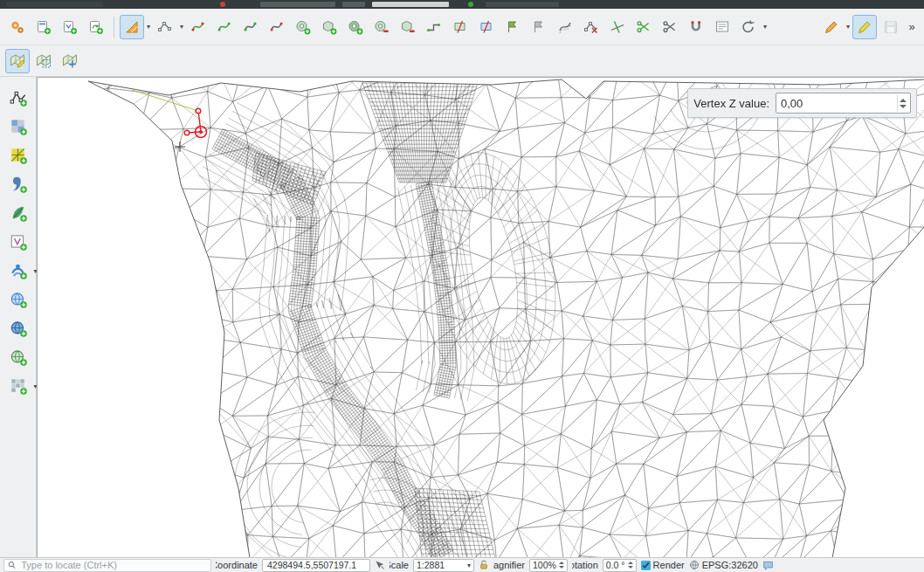 The width and height of the screenshot is (924, 572). What do you see at coordinates (486, 27) in the screenshot?
I see `split-features-button` at bounding box center [486, 27].